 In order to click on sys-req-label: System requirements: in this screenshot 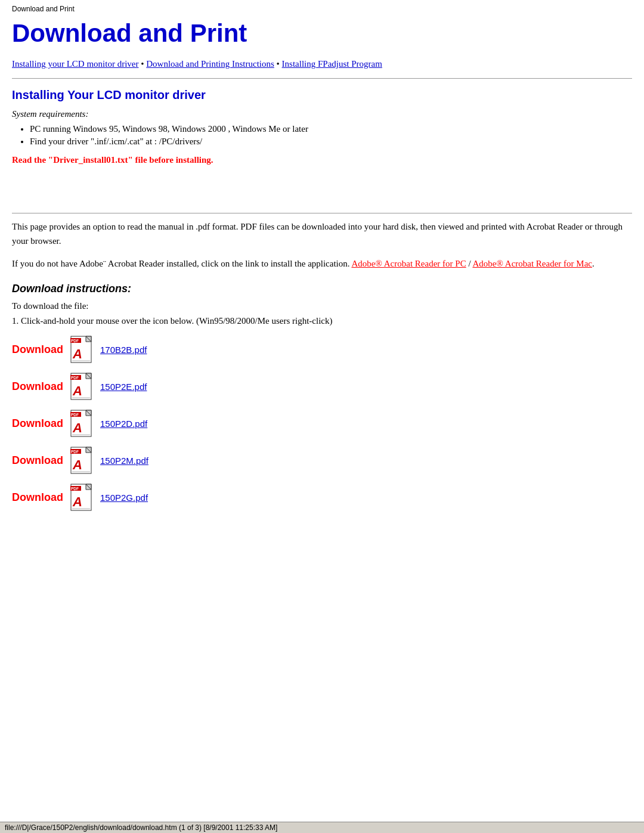, I will do `click(322, 114)`.